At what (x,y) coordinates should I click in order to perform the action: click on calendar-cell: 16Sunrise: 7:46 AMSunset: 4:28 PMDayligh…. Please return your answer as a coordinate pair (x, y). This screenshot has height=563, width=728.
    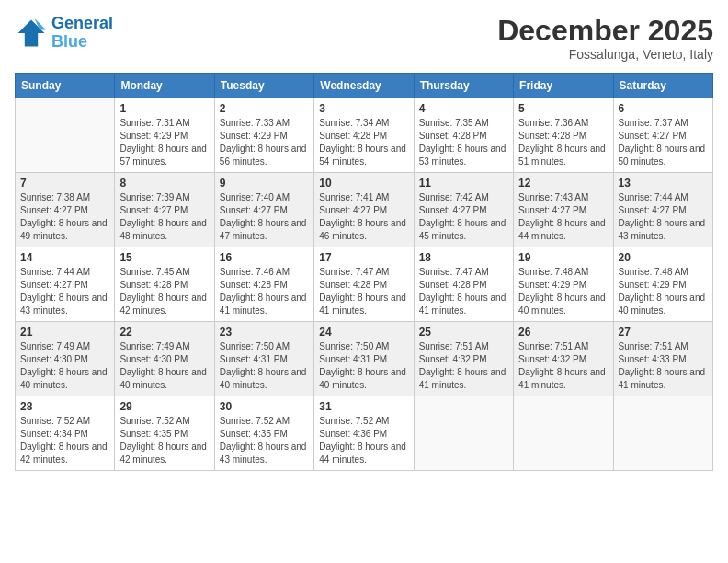
    Looking at the image, I should click on (264, 285).